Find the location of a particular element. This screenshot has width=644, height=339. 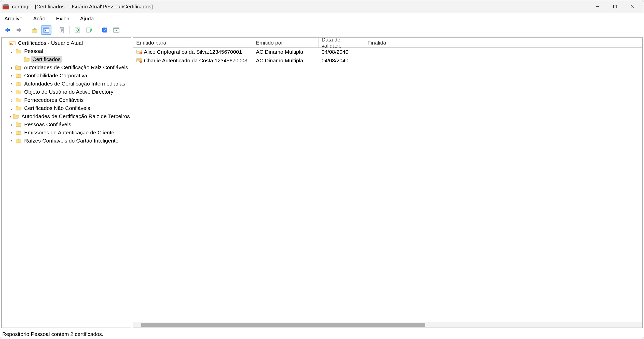

options-button is located at coordinates (116, 30).